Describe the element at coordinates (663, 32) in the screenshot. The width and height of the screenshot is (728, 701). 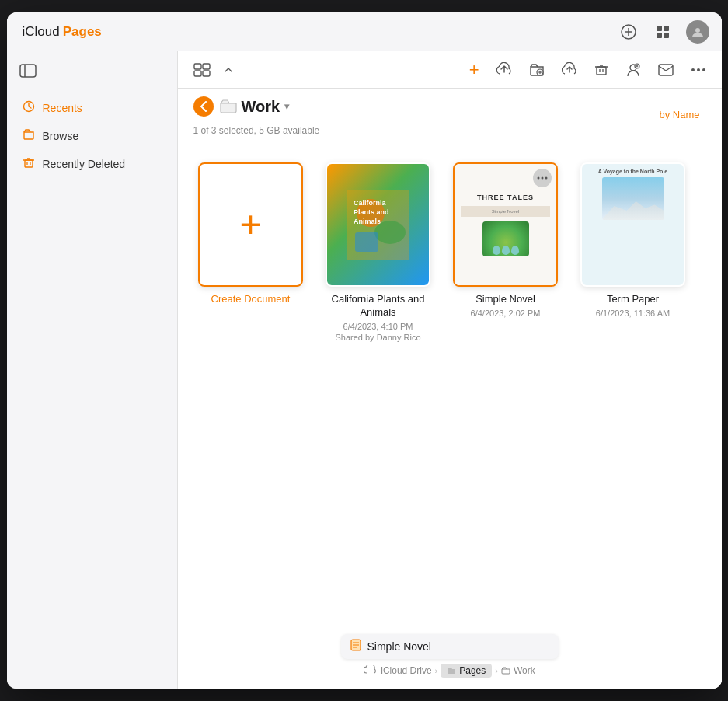
I see `grid-view-button` at that location.